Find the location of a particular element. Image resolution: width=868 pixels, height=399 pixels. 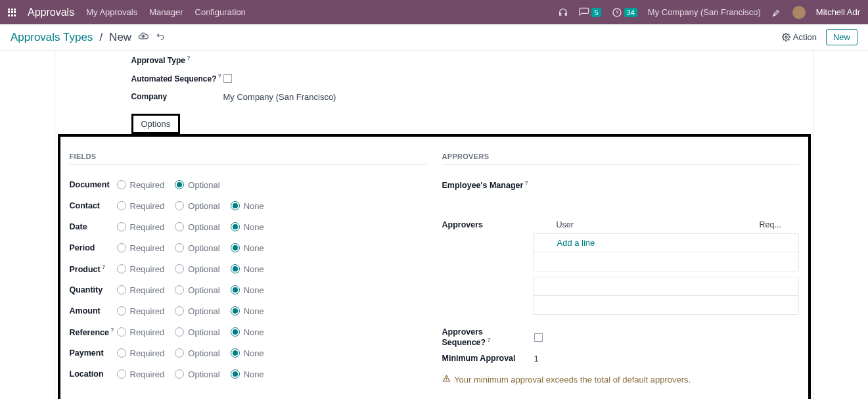

breadcrumb-sep: / is located at coordinates (101, 37).